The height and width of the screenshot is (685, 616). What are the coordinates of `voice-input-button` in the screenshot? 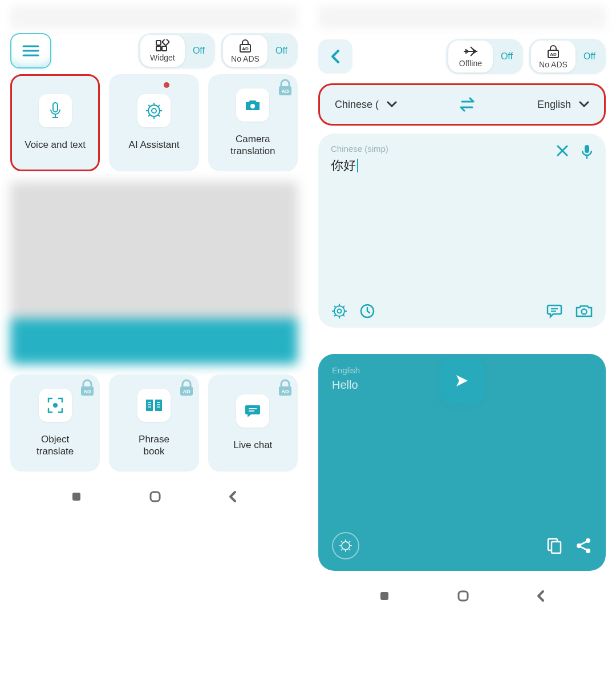 It's located at (587, 152).